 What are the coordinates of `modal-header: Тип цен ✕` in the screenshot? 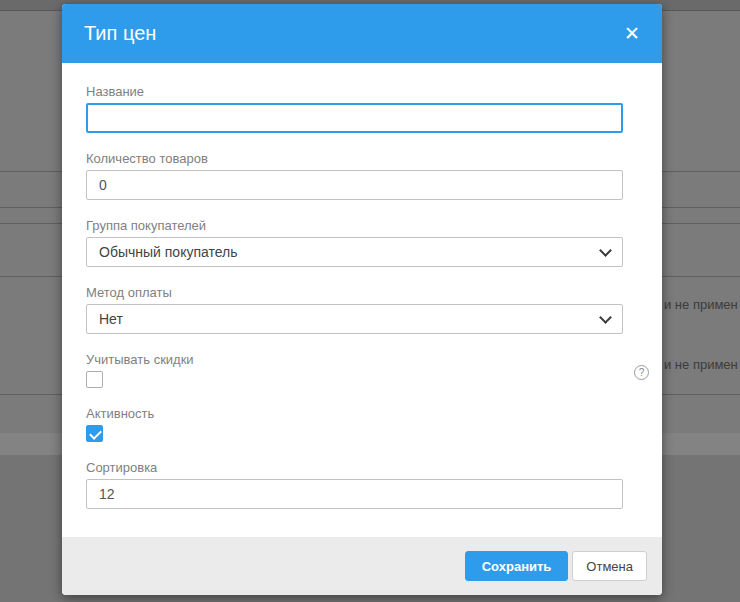 It's located at (362, 34).